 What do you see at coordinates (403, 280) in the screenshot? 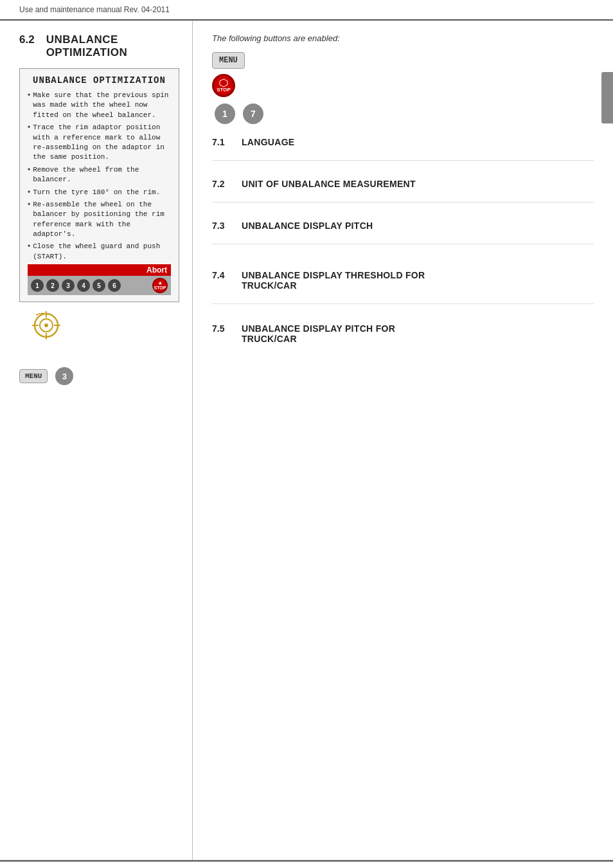
I see `sub-heading-74: 7.4 UNBALANCE DISPLAY THRESHOLD FORTRUCK…` at bounding box center [403, 280].